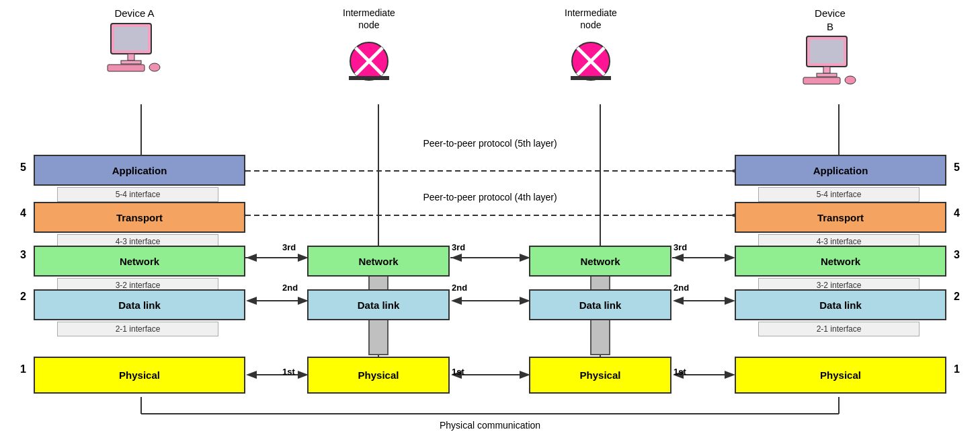 The image size is (980, 436). I want to click on node1-network: Network, so click(378, 261).